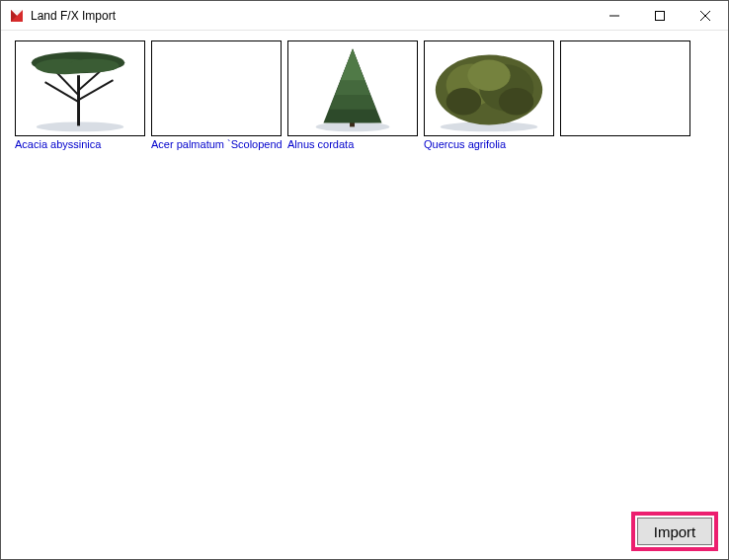  Describe the element at coordinates (489, 144) in the screenshot. I see `plant-label: Quercus agrifolia` at that location.